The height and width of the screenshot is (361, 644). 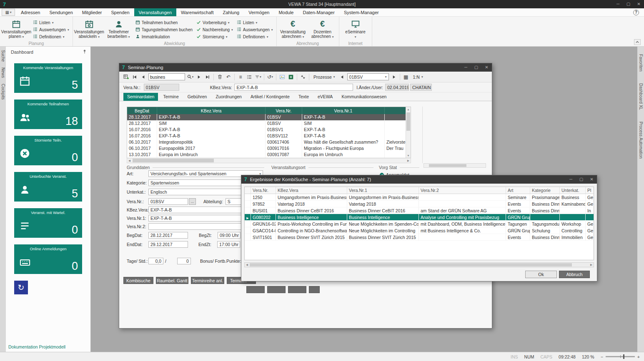 What do you see at coordinates (89, 28) in the screenshot?
I see `veranstaltungen-abwickeln-button: Veranstaltungenabwickeln ▾` at bounding box center [89, 28].